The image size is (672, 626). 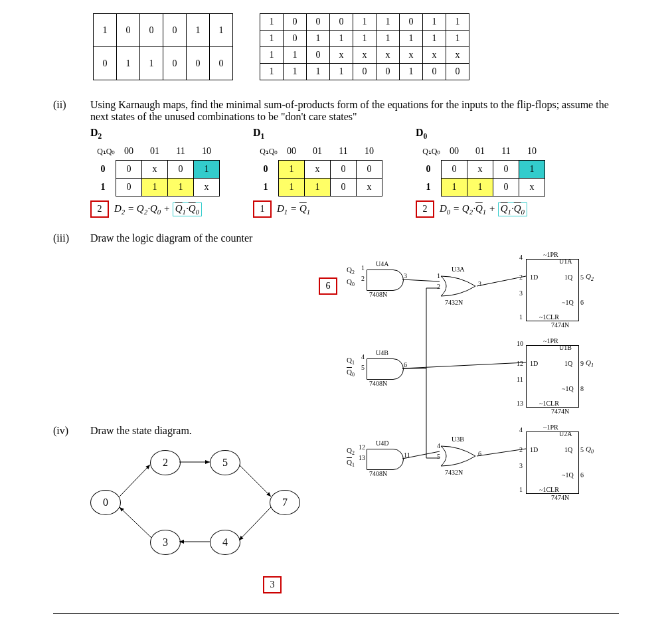 I want to click on state-node-4: 4, so click(x=225, y=542).